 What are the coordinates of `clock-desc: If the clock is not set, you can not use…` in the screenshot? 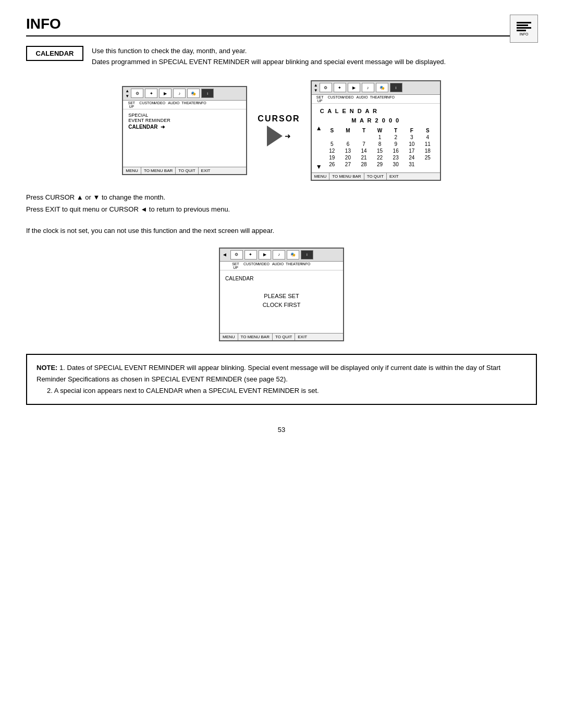 It's located at (282, 230).